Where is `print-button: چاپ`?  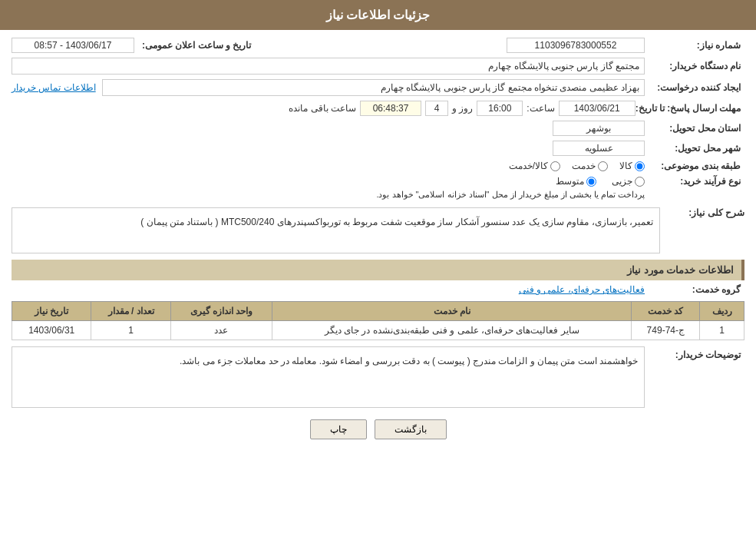 print-button: چاپ is located at coordinates (338, 429).